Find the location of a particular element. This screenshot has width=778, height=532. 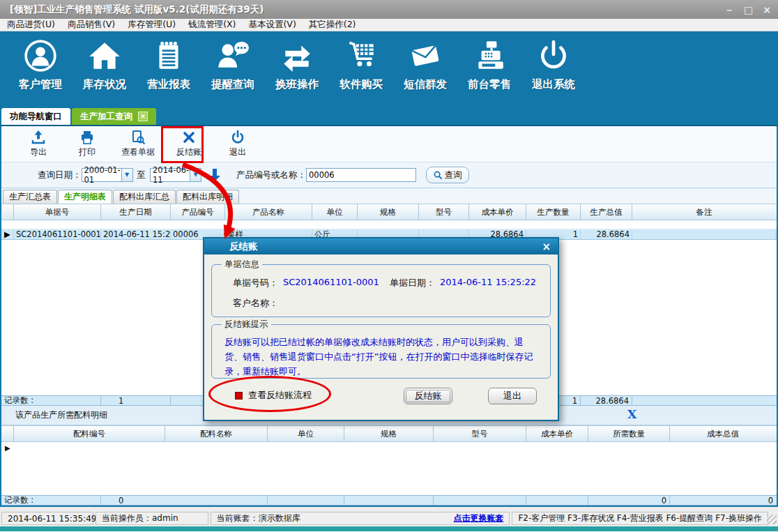

menu-bar: 商品进货(U) 商品销售(V) 库存管理(U) 钱流管理(X) 基本设置(V) … is located at coordinates (389, 25).